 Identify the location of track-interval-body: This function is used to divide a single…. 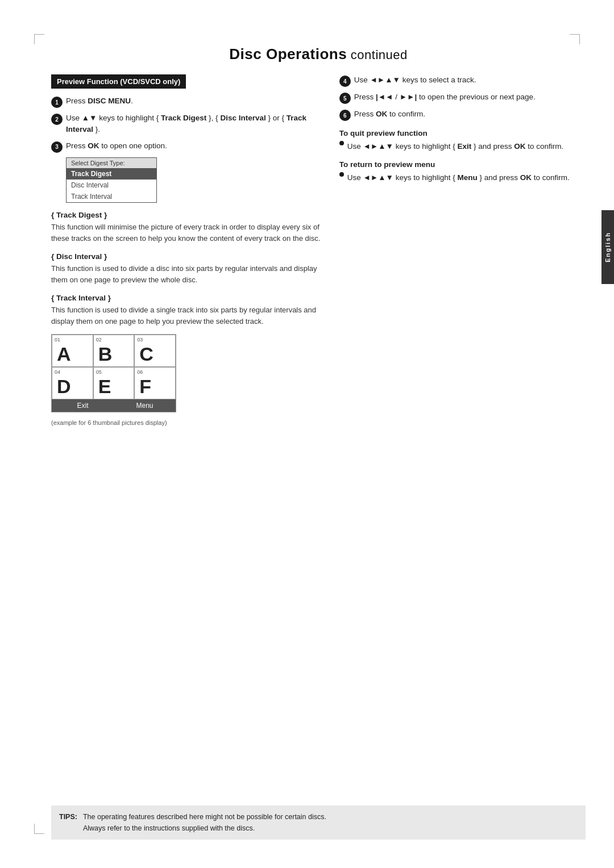
(186, 316).